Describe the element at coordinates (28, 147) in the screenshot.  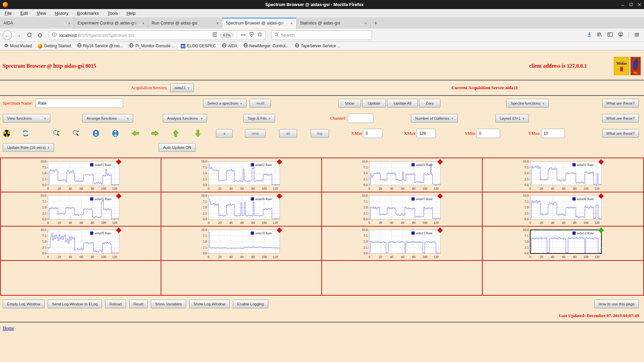
I see `update-rate-dropdown: Update Rate (16 secs)∨` at that location.